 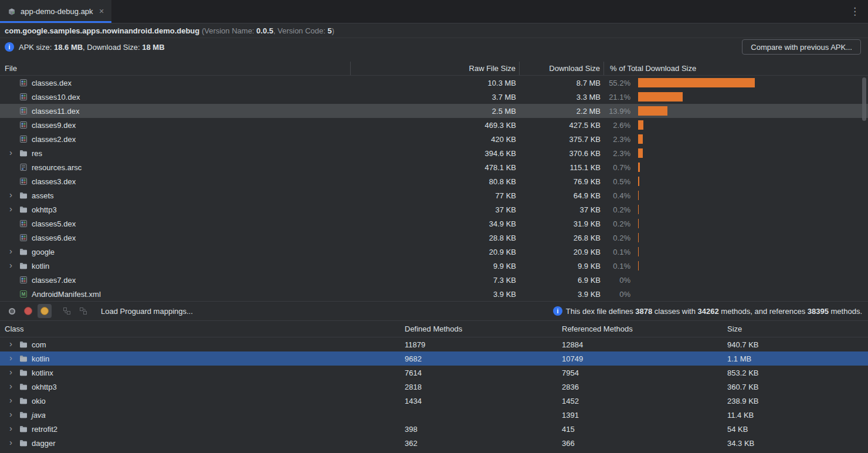 I want to click on collapse-all-button, so click(x=83, y=311).